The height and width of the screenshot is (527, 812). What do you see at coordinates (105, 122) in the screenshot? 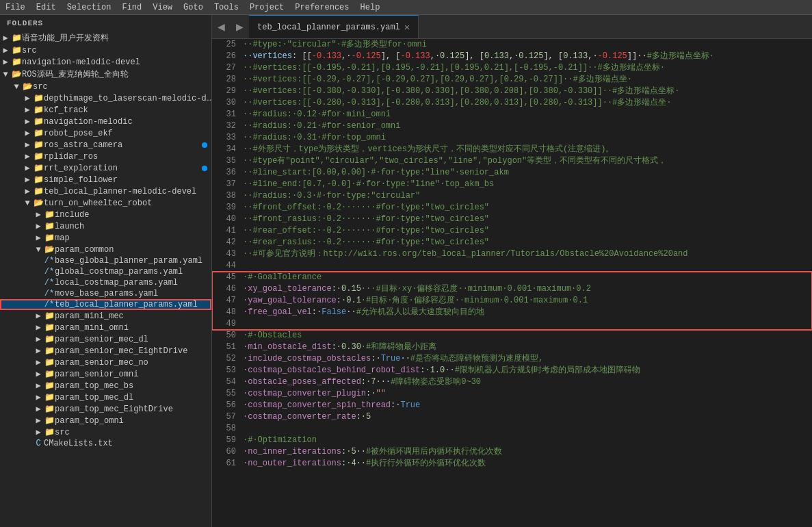
I see `sidebar-item-nav-melodic2: ▶ 📁 navigation-melodic` at bounding box center [105, 122].